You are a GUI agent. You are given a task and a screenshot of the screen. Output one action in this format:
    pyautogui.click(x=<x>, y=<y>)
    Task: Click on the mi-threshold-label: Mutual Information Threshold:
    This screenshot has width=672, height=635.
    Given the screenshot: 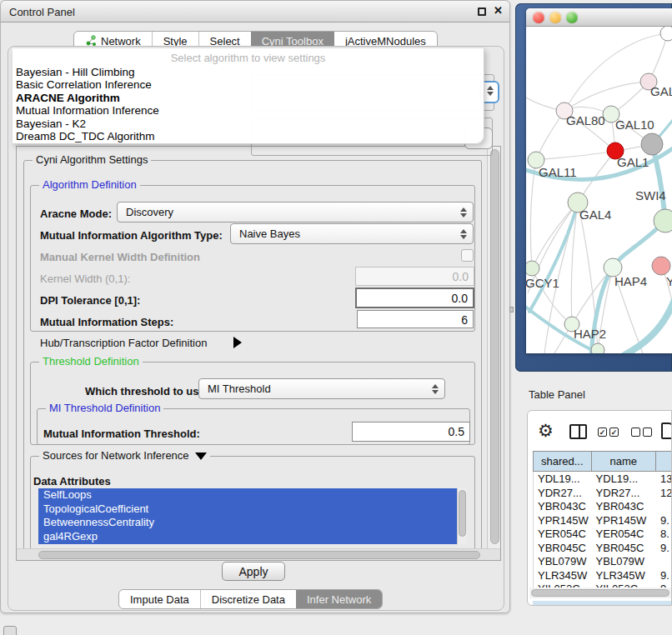 What is the action you would take?
    pyautogui.click(x=122, y=433)
    